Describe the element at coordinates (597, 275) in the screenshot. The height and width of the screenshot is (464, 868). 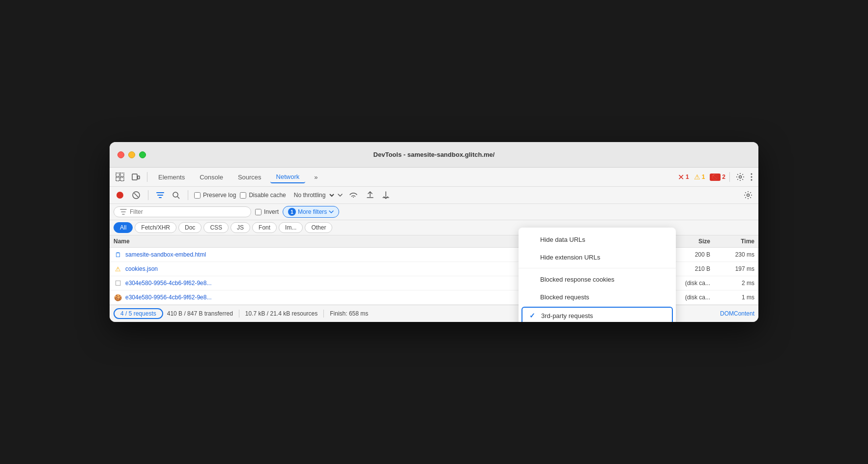
I see `more-filters-dropdown: Hide data URLs Hide extension URLs Block…` at that location.